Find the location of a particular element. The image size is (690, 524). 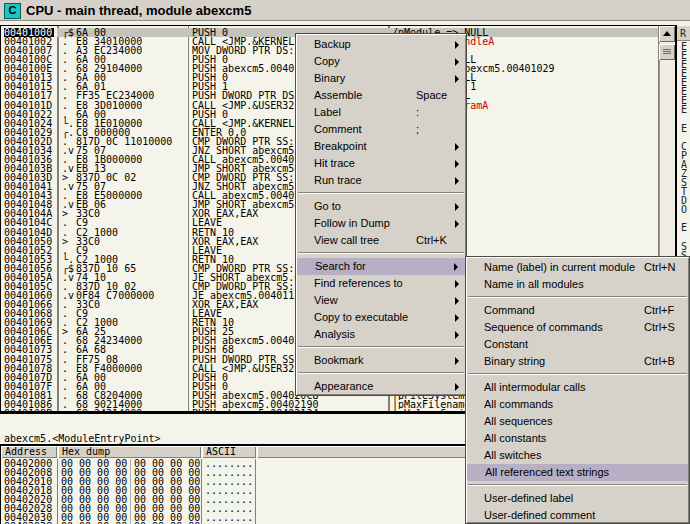

context-menu-item-hit-trace: Hit trace is located at coordinates (381, 164).